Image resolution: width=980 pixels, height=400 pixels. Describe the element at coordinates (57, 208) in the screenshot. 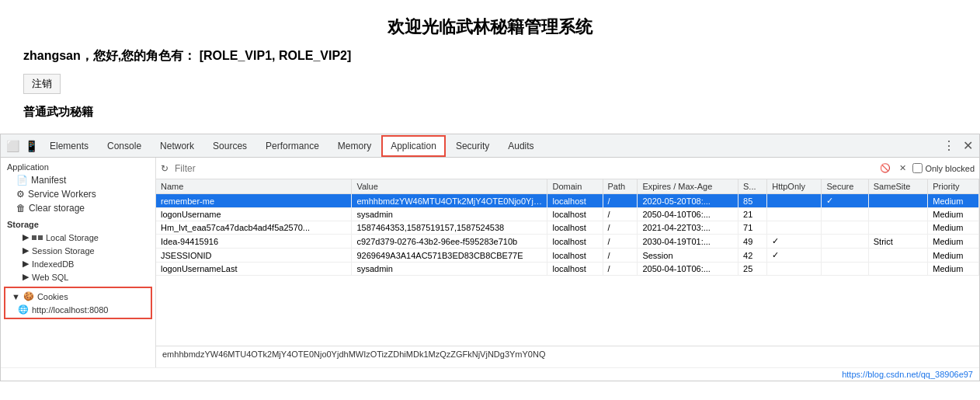

I see `sidebar-clear-storage-label: Clear storage` at that location.